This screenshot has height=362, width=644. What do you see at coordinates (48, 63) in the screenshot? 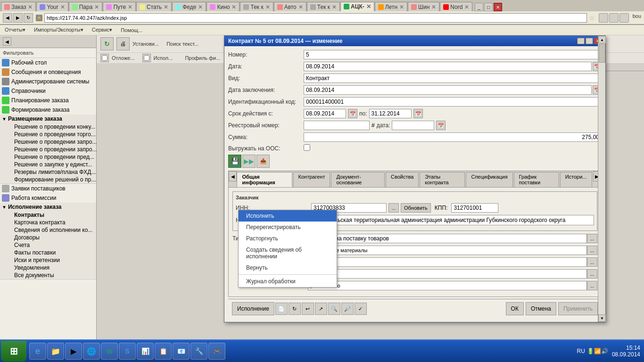
I see `sidebar-item-desktop: Рабочий стол` at bounding box center [48, 63].